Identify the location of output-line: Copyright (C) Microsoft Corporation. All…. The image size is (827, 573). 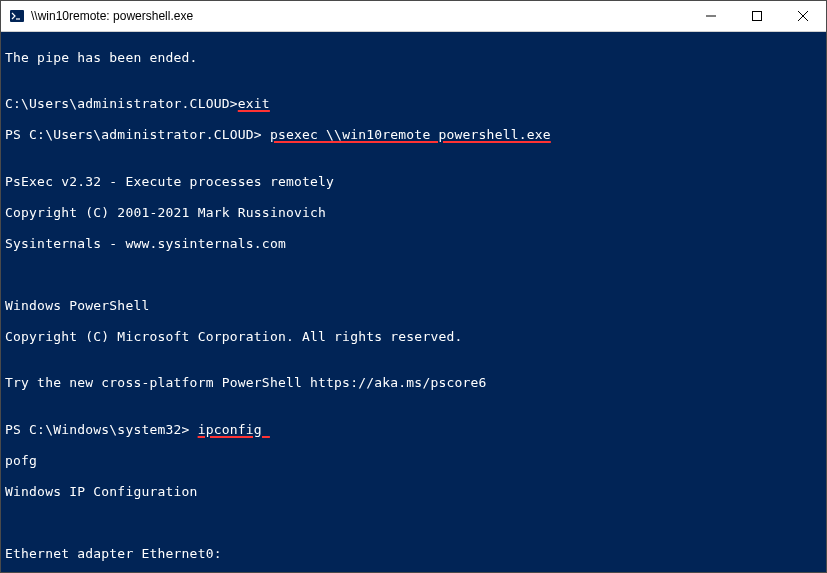
(414, 337).